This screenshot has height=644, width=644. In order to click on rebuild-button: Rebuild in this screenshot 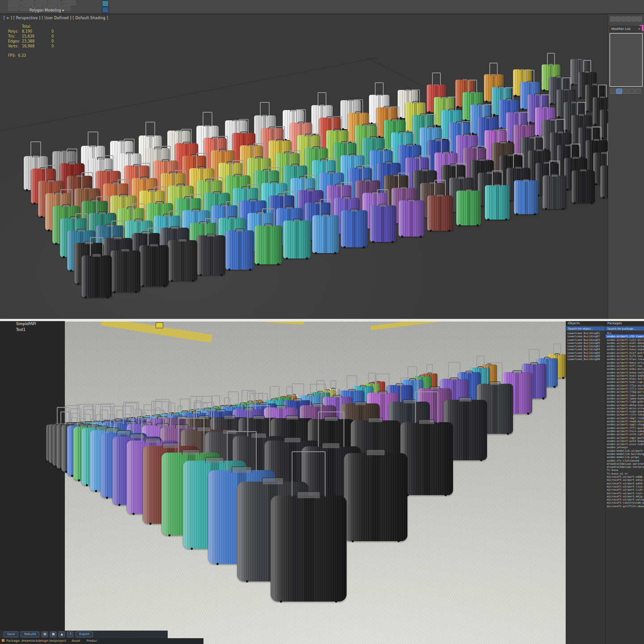, I will do `click(30, 634)`.